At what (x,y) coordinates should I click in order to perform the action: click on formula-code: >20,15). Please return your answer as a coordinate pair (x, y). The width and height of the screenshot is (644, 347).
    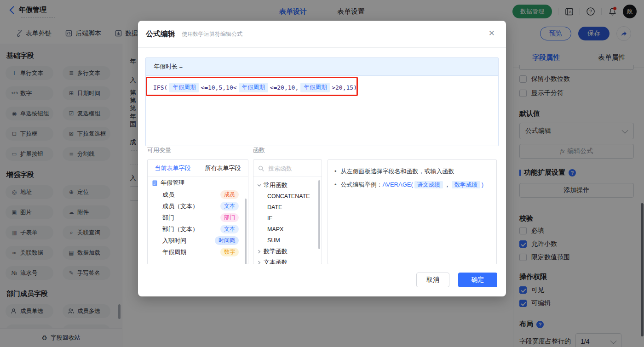
    Looking at the image, I should click on (344, 87).